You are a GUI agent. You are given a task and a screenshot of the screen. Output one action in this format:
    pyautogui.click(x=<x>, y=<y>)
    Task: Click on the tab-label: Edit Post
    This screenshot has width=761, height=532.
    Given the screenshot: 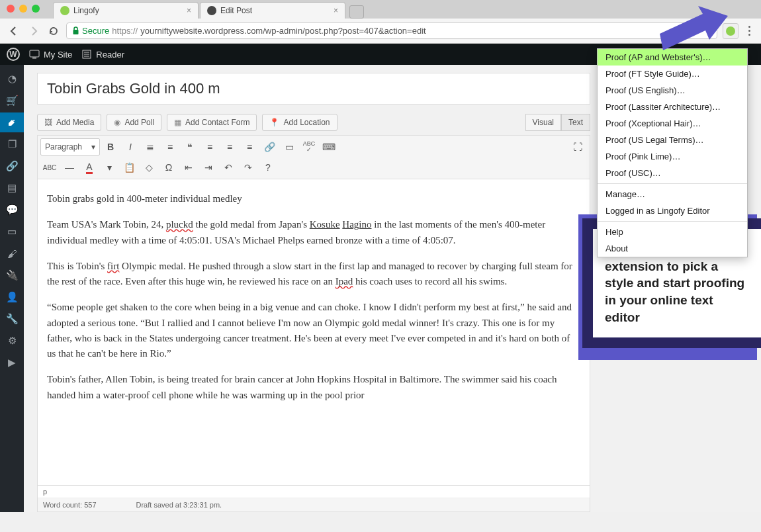 What is the action you would take?
    pyautogui.click(x=236, y=11)
    